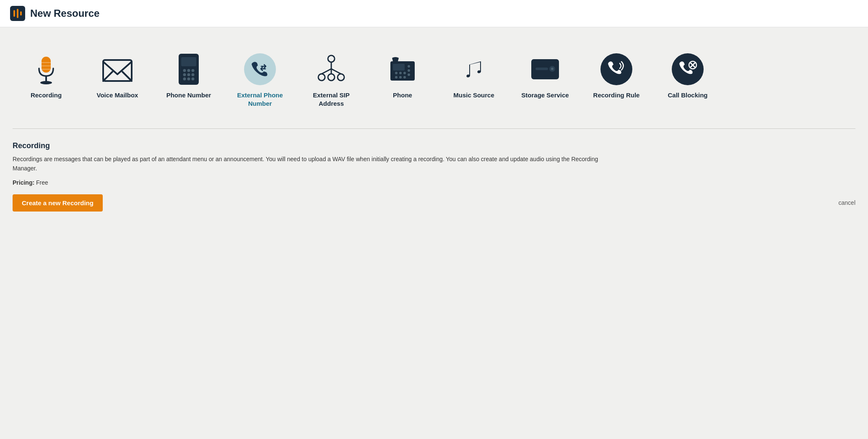 This screenshot has width=868, height=439. I want to click on voice-mailbox-icon, so click(117, 69).